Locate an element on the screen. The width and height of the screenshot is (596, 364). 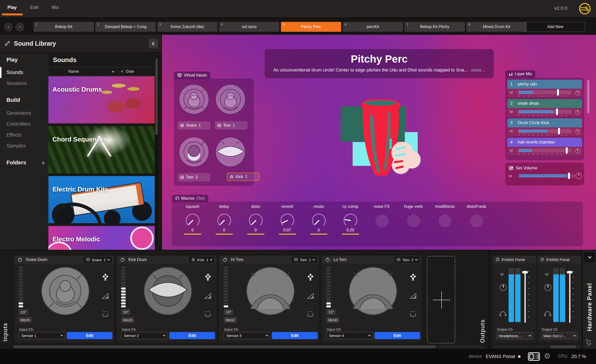
add-input-slot is located at coordinates (441, 300).